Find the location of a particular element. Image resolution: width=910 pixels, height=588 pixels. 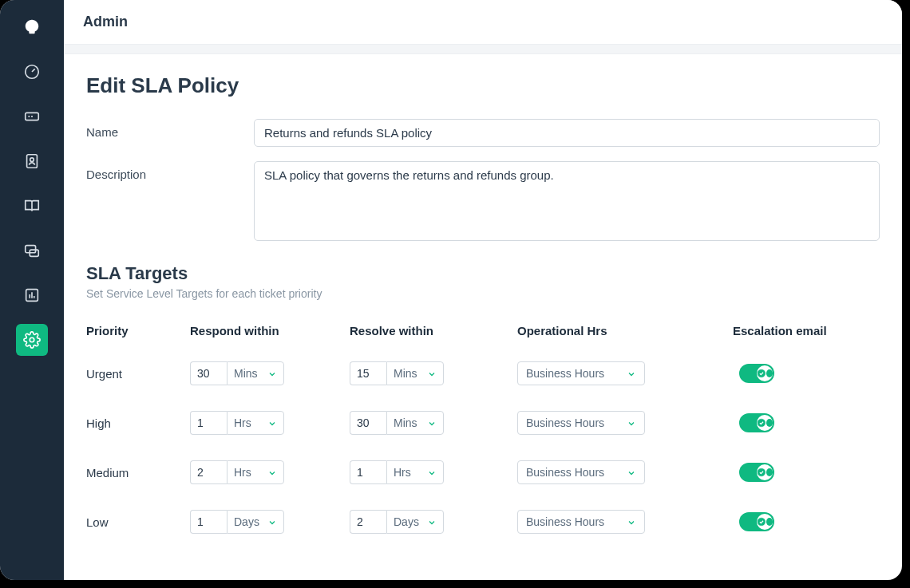

sidebar-item-knowledge-base is located at coordinates (32, 206).